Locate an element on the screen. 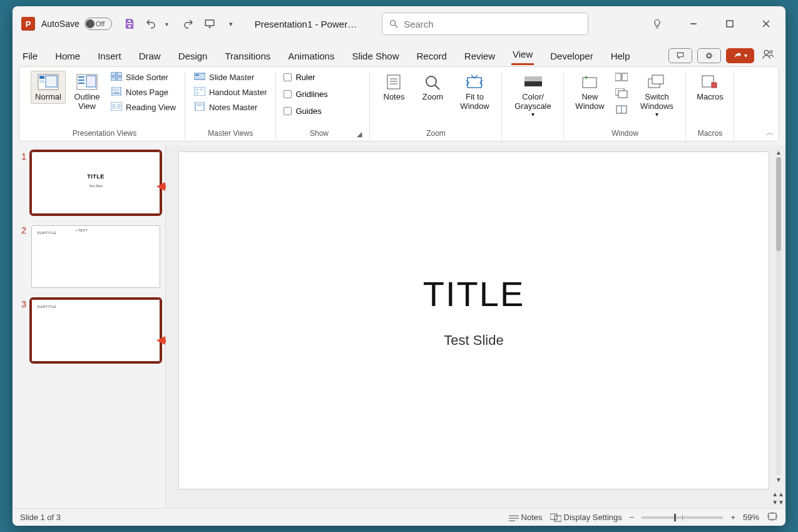 The image size is (798, 532). tab-file: File is located at coordinates (30, 56).